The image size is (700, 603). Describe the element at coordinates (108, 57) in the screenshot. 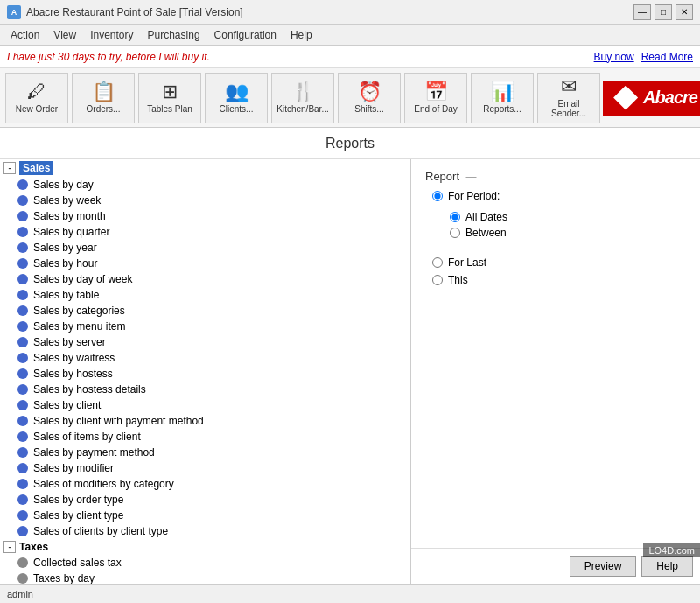

I see `trial-text: I have just 30 days to try, before I wil…` at that location.